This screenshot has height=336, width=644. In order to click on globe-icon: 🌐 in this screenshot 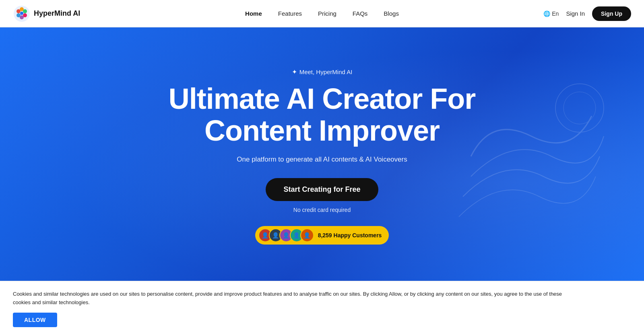, I will do `click(547, 14)`.